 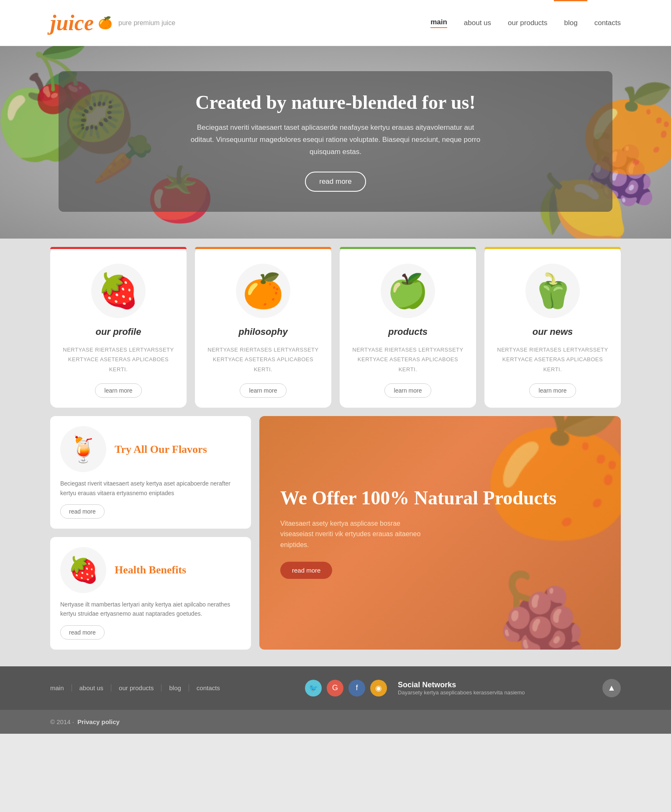 I want to click on natural-title: We Offer 100% Natural Products, so click(x=440, y=498).